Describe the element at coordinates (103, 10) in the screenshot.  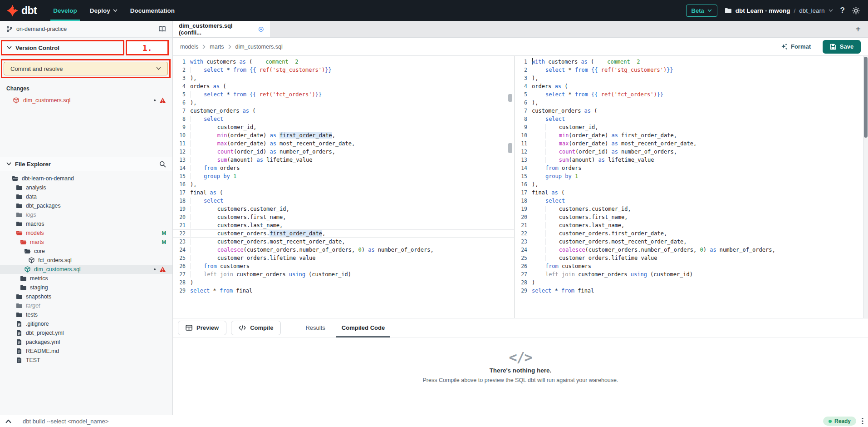
I see `nav-item-deploy: Deploy` at that location.